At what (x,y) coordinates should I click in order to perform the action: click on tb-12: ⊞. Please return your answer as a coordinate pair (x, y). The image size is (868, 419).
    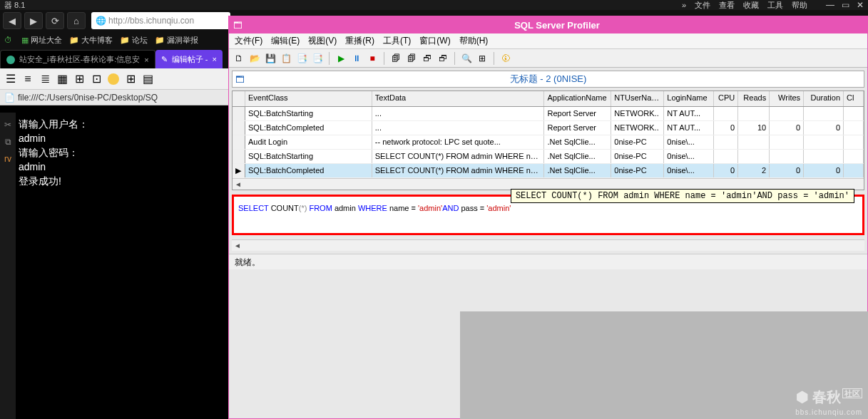
    Looking at the image, I should click on (482, 58).